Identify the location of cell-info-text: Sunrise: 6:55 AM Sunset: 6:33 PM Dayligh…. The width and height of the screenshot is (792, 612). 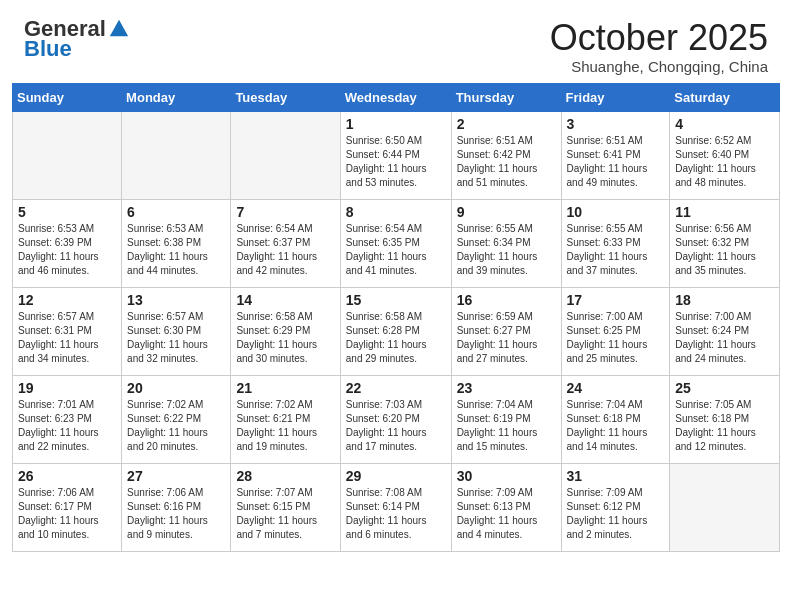
(616, 250).